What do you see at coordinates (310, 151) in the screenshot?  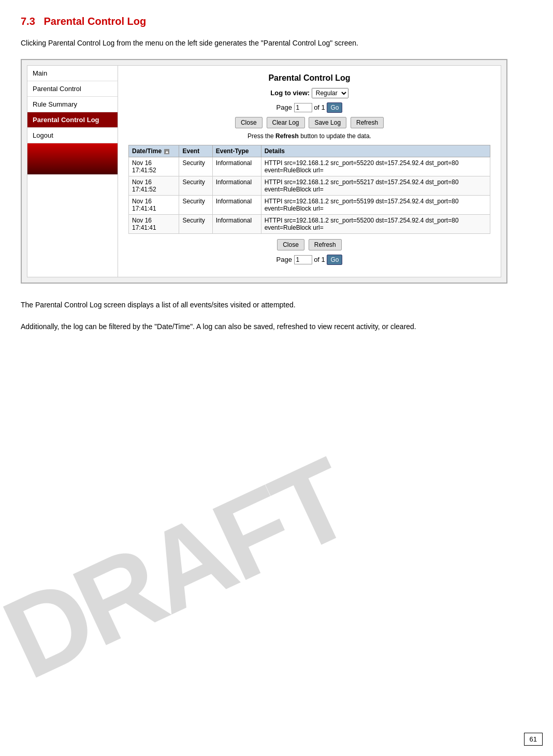 I see `table-header-row: Date/Time ▲ Event Event-Type Details` at bounding box center [310, 151].